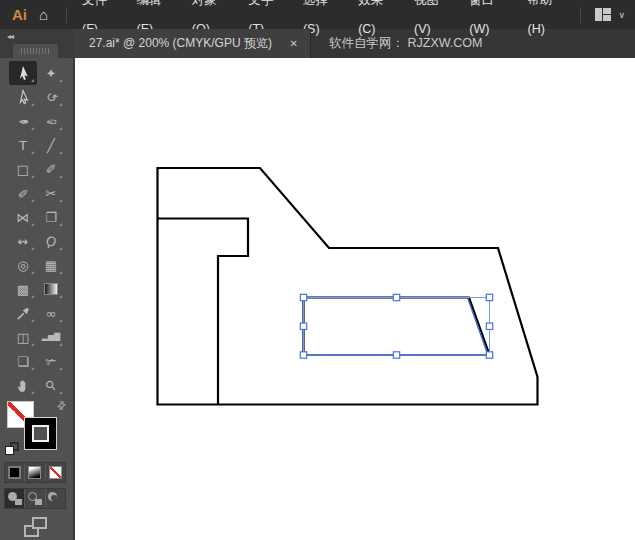 The height and width of the screenshot is (540, 635). Describe the element at coordinates (51, 241) in the screenshot. I see `puppet-warp-tool: Ϙ` at that location.